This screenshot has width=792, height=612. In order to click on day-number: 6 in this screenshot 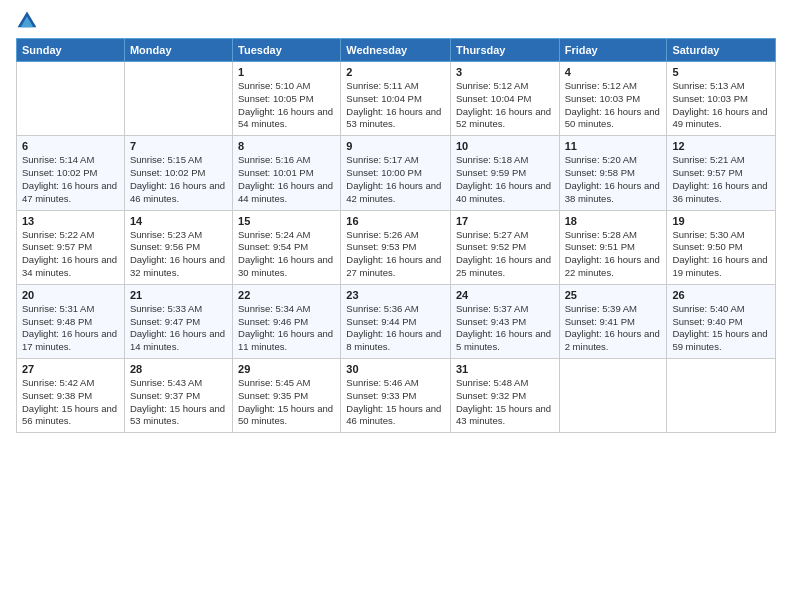, I will do `click(70, 146)`.